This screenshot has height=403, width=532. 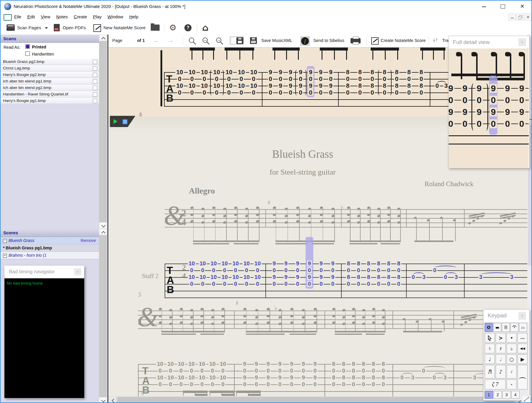 I want to click on keypad-page-3: 3, so click(x=507, y=395).